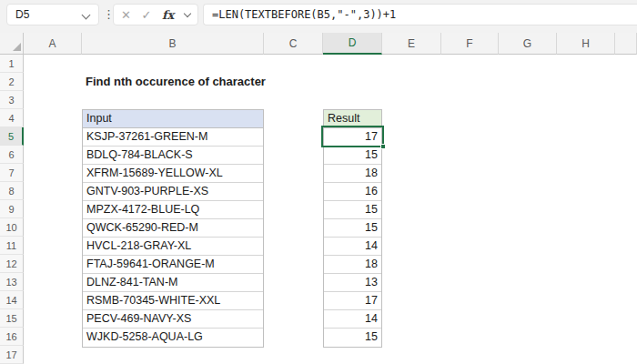  Describe the element at coordinates (12, 82) in the screenshot. I see `row-header-2: 2` at that location.